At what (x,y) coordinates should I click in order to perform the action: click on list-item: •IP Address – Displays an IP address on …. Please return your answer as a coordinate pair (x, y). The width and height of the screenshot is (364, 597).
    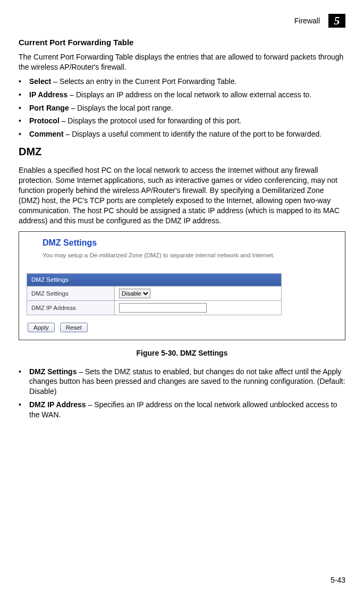
    Looking at the image, I should click on (182, 95).